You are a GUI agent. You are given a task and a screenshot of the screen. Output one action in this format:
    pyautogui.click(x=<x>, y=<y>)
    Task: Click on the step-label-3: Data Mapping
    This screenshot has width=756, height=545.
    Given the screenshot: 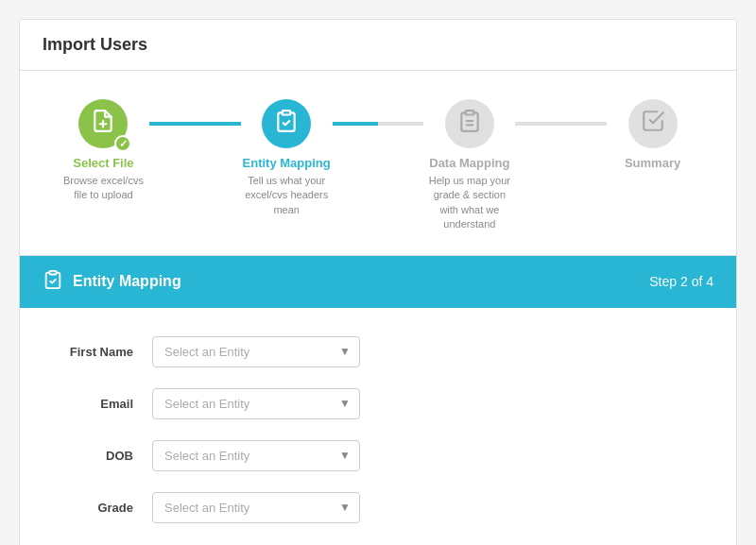 What is the action you would take?
    pyautogui.click(x=469, y=162)
    